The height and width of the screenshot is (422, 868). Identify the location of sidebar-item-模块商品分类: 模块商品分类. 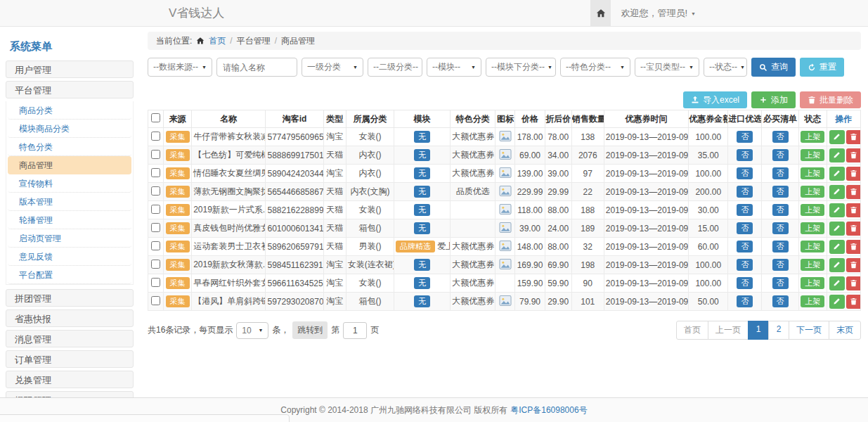
(70, 129).